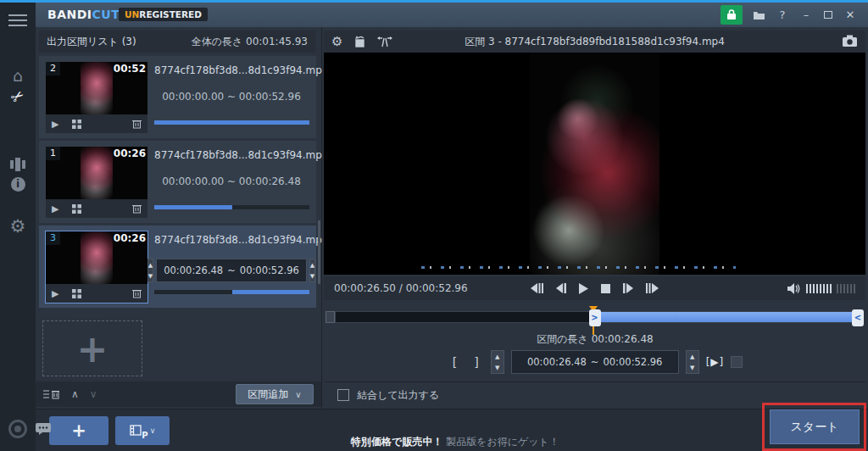  Describe the element at coordinates (628, 288) in the screenshot. I see `step-forward-button` at that location.